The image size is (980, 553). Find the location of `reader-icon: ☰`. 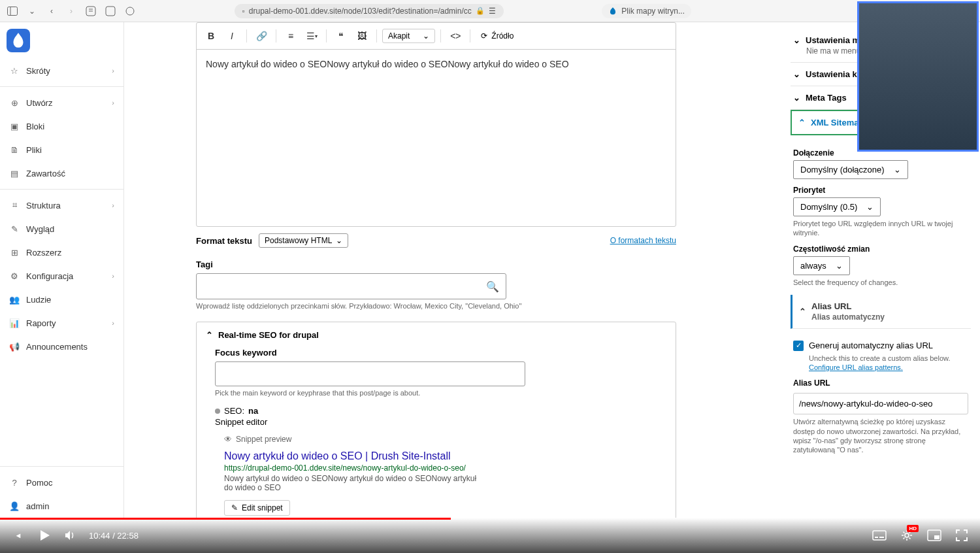

reader-icon: ☰ is located at coordinates (493, 11).